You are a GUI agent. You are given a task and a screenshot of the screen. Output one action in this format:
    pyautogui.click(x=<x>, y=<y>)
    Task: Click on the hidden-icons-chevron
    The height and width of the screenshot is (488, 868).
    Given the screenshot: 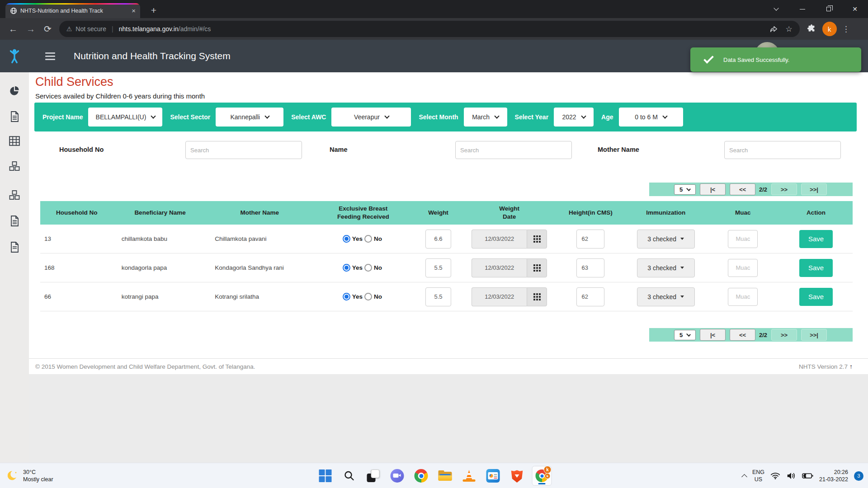 What is the action you would take?
    pyautogui.click(x=744, y=477)
    